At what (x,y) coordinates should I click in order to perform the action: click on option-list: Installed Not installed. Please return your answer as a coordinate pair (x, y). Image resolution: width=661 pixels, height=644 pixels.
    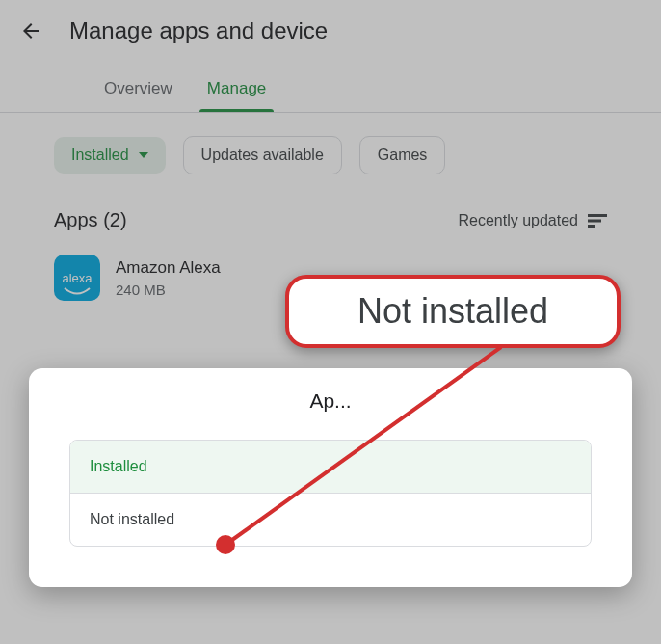
    Looking at the image, I should click on (330, 494).